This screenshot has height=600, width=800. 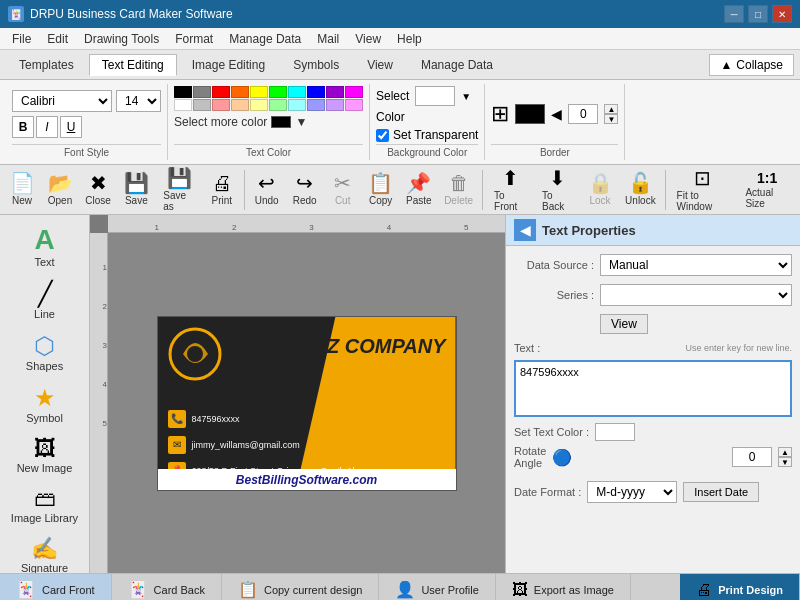 What do you see at coordinates (583, 114) in the screenshot?
I see `border-width-input` at bounding box center [583, 114].